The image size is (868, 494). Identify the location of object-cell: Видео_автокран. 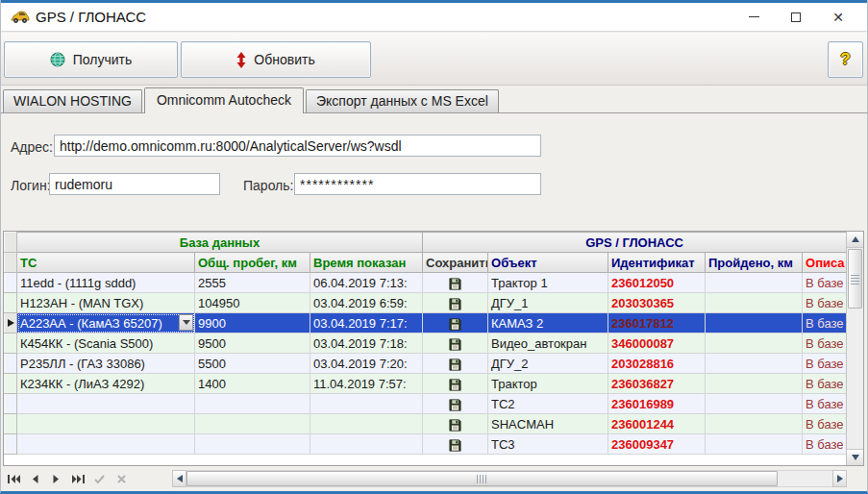
(548, 344).